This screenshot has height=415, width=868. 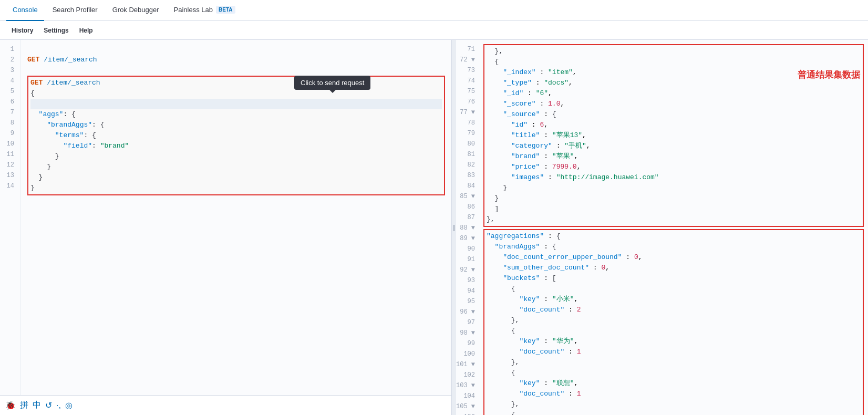 I want to click on dots-icon: ·,, so click(x=59, y=406).